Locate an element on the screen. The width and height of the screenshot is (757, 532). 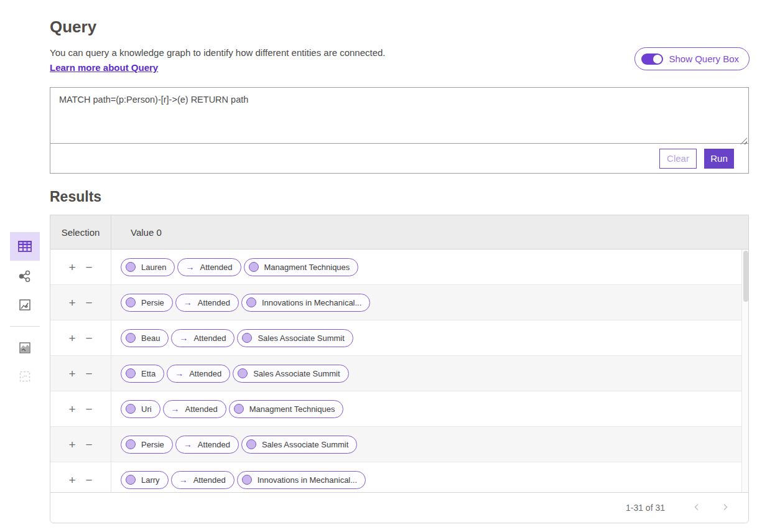
learn-more-link: Learn more about Query is located at coordinates (104, 67).